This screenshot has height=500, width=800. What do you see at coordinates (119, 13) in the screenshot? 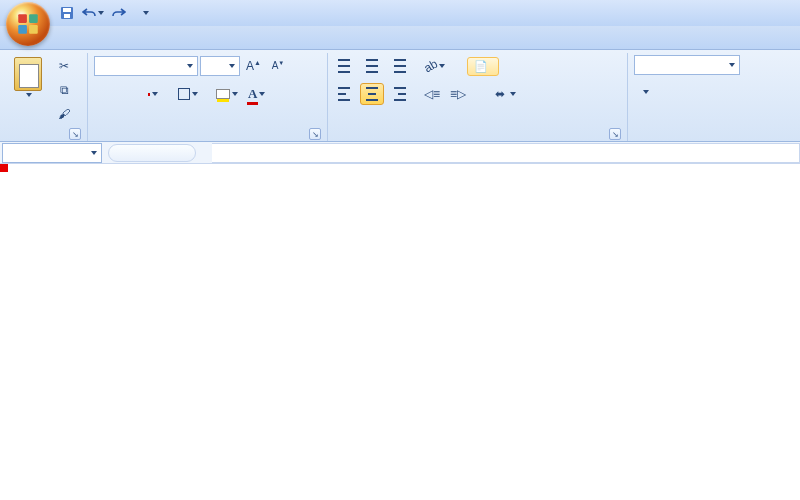
I see `redo-icon` at bounding box center [119, 13].